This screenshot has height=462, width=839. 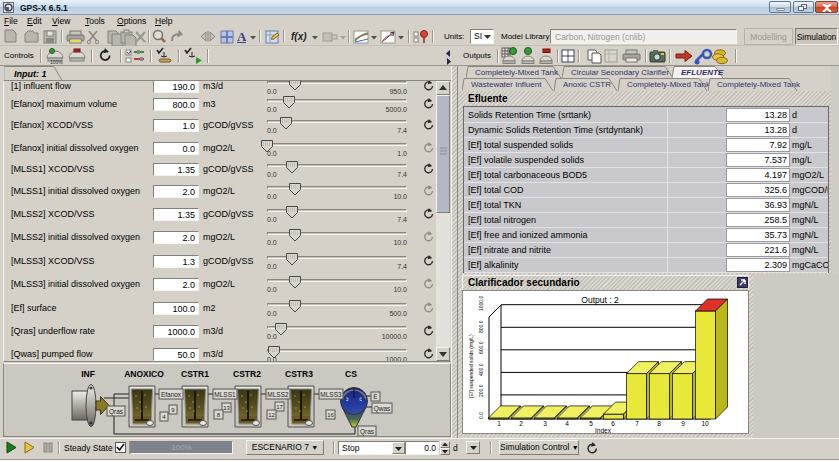 What do you see at coordinates (172, 394) in the screenshot?
I see `svg-text: Efanox` at bounding box center [172, 394].